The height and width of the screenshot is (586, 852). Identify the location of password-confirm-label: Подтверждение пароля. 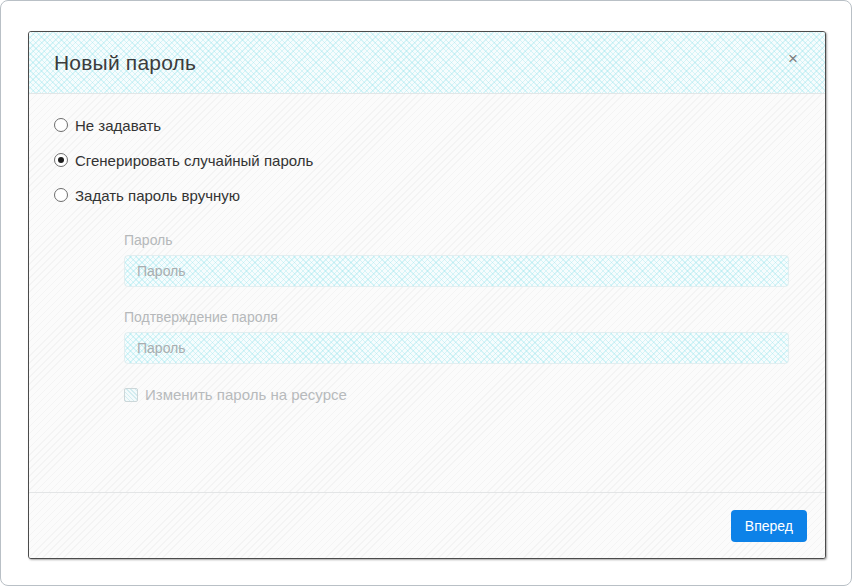
(443, 317).